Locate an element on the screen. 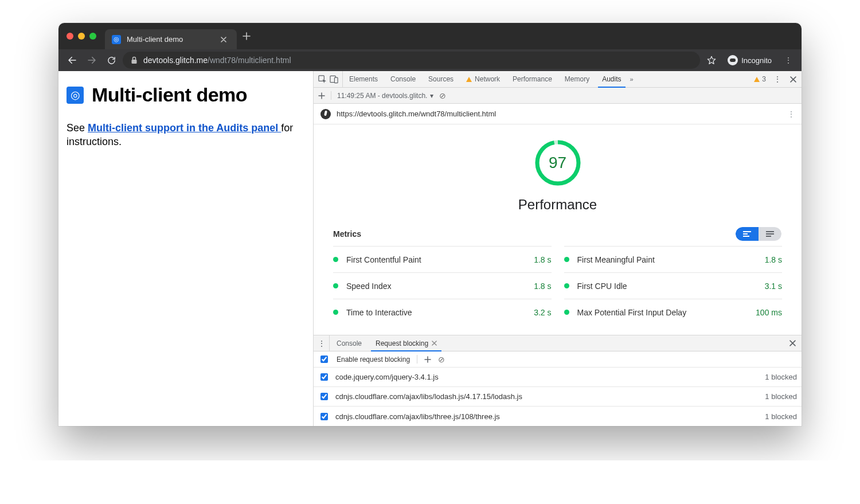 This screenshot has width=860, height=504. pattern-row: cdnjs.cloudflare.com/ajax/libs/lodash.js… is located at coordinates (557, 397).